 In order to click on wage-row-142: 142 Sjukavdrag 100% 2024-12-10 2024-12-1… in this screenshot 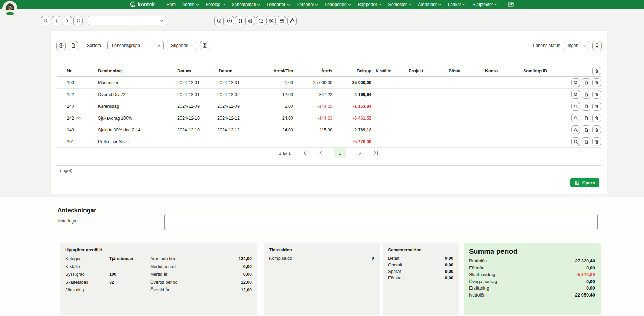, I will do `click(329, 118)`.